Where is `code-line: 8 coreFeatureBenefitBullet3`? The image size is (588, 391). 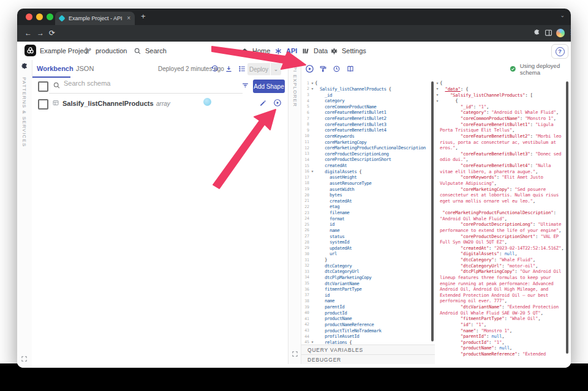
code-line: 8 coreFeatureBenefitBullet3 is located at coordinates (368, 124).